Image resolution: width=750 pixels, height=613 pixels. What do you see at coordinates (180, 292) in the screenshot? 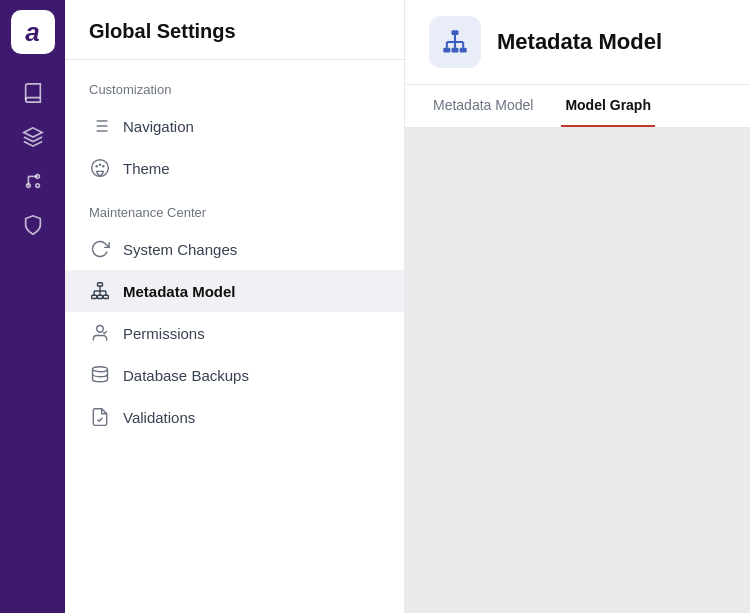
I see `sidebar-item-metadata-model-label: Metadata Model` at bounding box center [180, 292].